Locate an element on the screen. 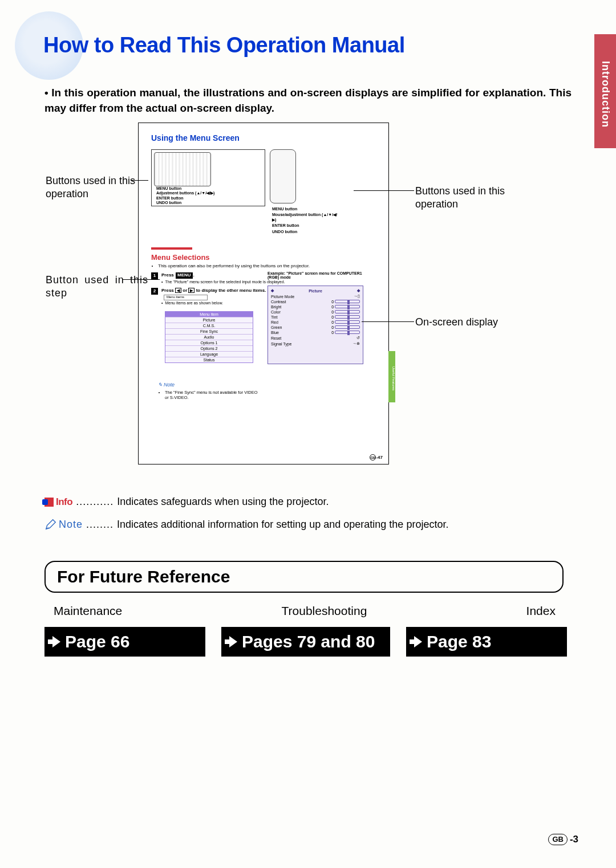 This screenshot has height=868, width=616. menu-selections-note: This operation can also be performed by … is located at coordinates (270, 266).